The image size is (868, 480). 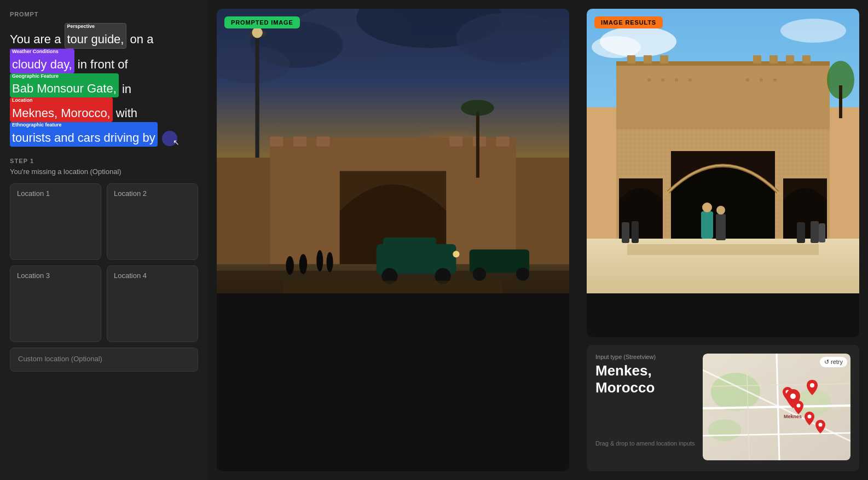 I want to click on location-box-4: Location 4, so click(x=152, y=304).